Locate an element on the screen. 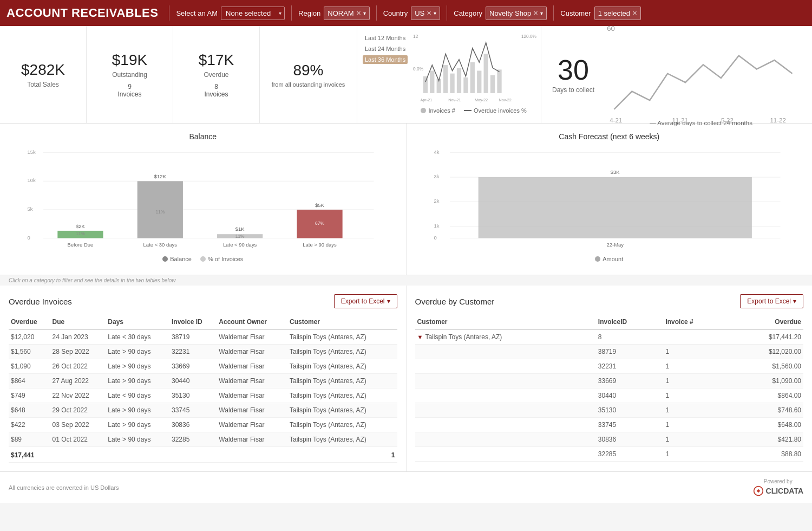  total-value: $17,441 is located at coordinates (29, 455).